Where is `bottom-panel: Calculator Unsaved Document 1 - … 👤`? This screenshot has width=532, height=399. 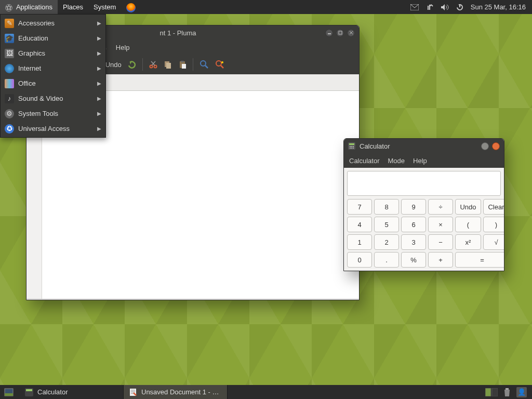
bottom-panel: Calculator Unsaved Document 1 - … 👤 is located at coordinates (266, 392).